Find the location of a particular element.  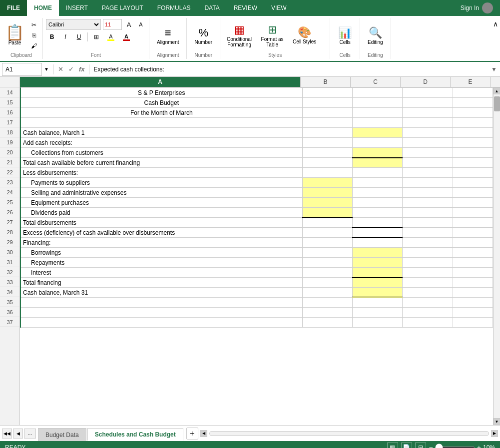

row-num-28: 28 is located at coordinates (10, 232).